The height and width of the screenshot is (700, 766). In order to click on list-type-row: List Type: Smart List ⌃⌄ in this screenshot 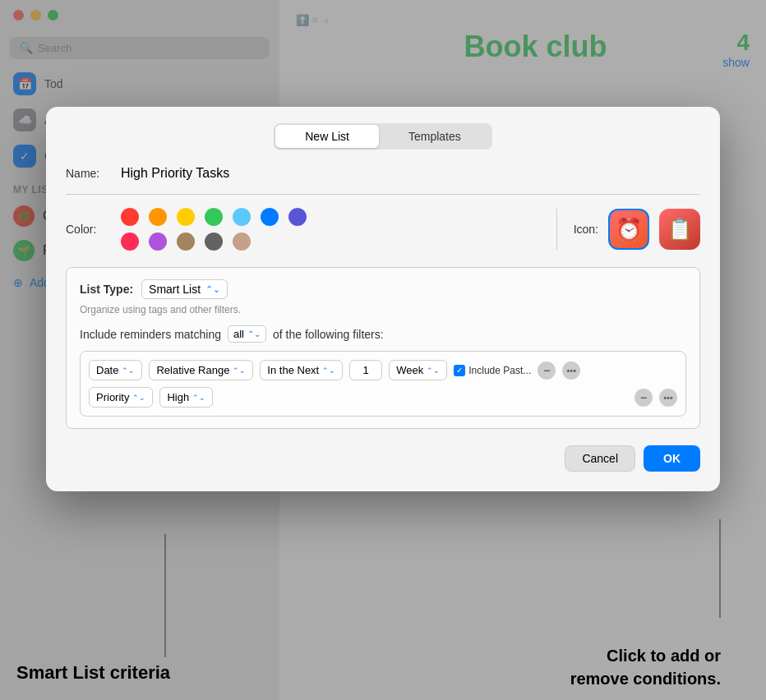, I will do `click(383, 289)`.